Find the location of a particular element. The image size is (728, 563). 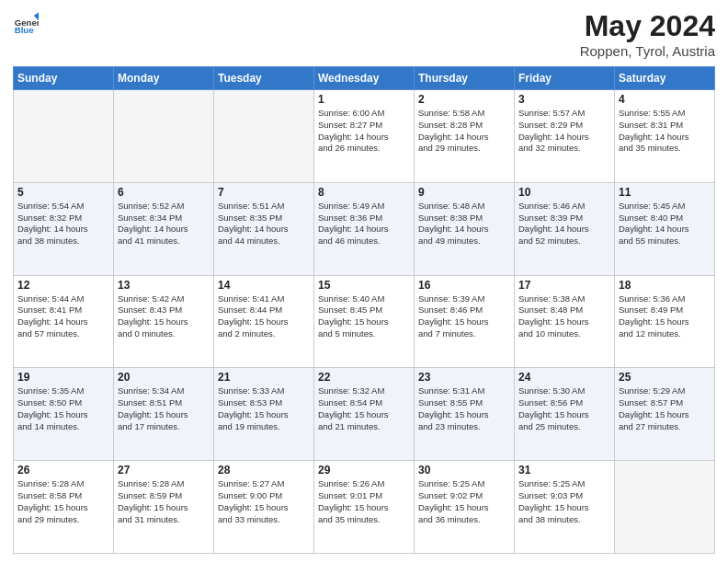

day-info: Sunrise: 5:38 AM Sunset: 8:48 PM Dayligh… is located at coordinates (564, 316).